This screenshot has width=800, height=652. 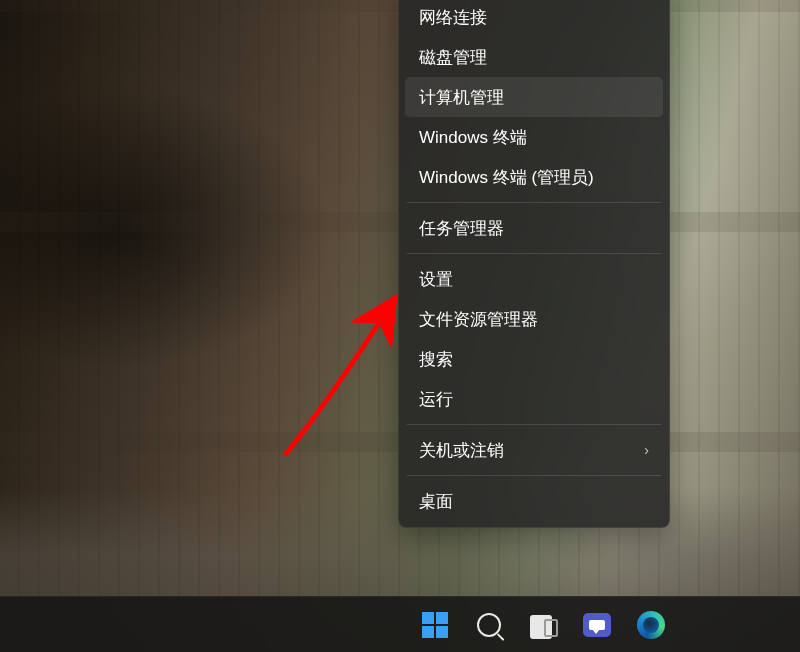 What do you see at coordinates (646, 450) in the screenshot?
I see `chevron-right-icon: ›` at bounding box center [646, 450].